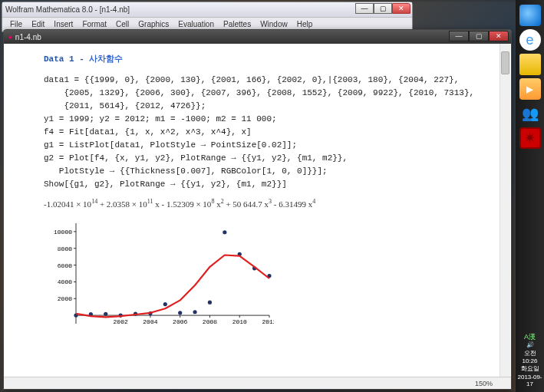 The image size is (544, 392). What do you see at coordinates (530, 64) in the screenshot?
I see `explorer-icon` at bounding box center [530, 64].